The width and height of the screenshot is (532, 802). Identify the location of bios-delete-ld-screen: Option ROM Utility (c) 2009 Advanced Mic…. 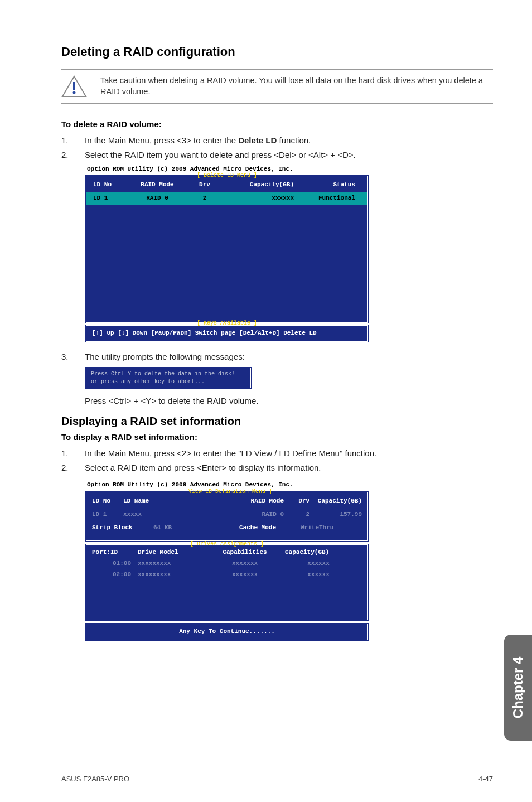
(227, 253).